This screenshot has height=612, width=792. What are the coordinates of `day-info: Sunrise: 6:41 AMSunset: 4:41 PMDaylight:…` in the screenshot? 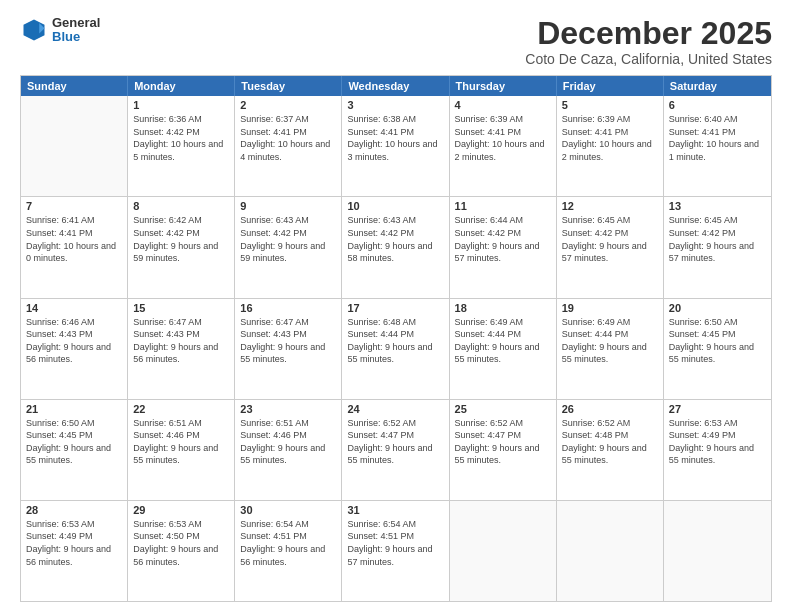 It's located at (74, 239).